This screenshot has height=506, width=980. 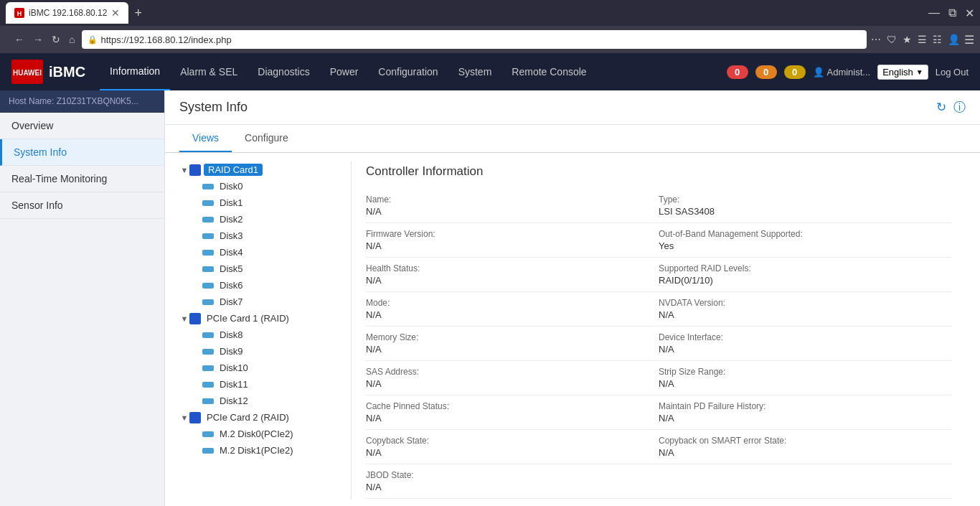 What do you see at coordinates (898, 72) in the screenshot?
I see `language-label: English` at bounding box center [898, 72].